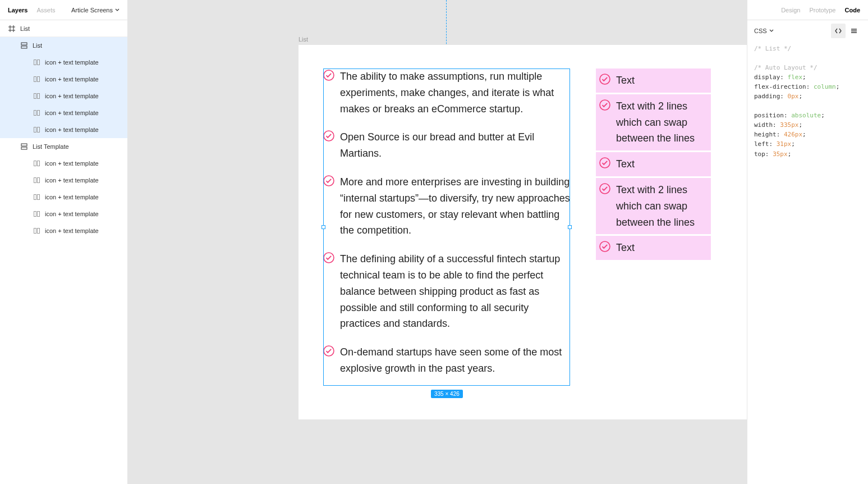 The width and height of the screenshot is (868, 484). What do you see at coordinates (18, 10) in the screenshot?
I see `tab-layers: Layers` at bounding box center [18, 10].